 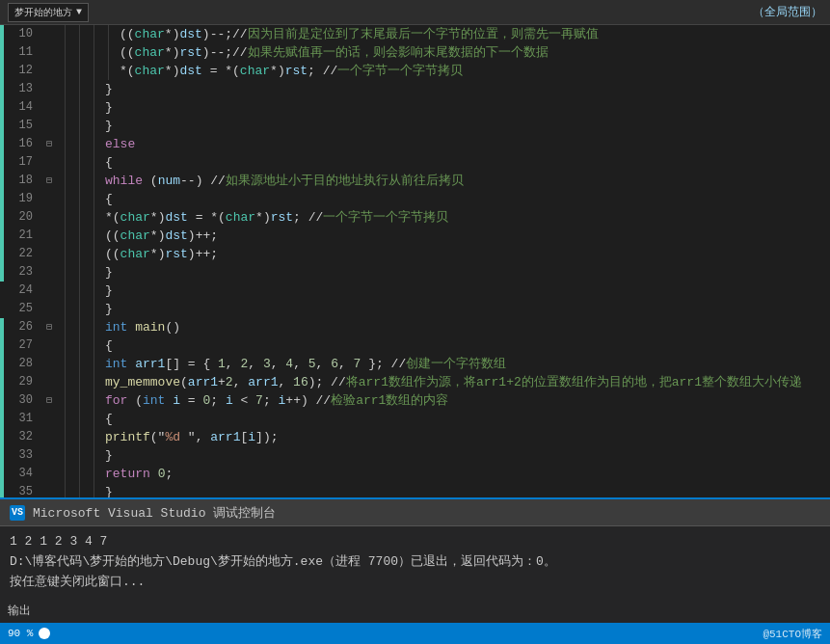 What do you see at coordinates (415, 562) in the screenshot?
I see `debug-output: 1 2 1 2 3 4 7 D:\博客代码\梦开始的地方\Debug\梦开始的地…` at bounding box center [415, 562].